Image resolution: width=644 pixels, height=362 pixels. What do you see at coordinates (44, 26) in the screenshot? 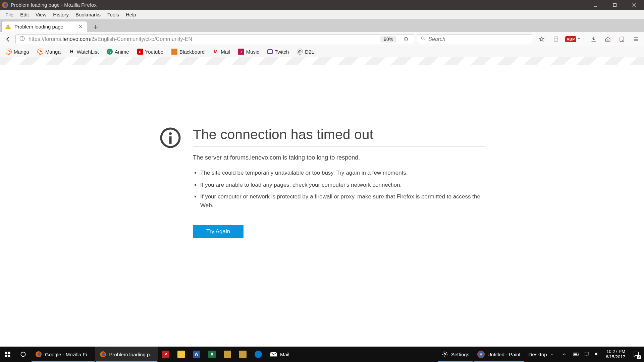
I see `browser-tab: Problem loading page` at bounding box center [44, 26].